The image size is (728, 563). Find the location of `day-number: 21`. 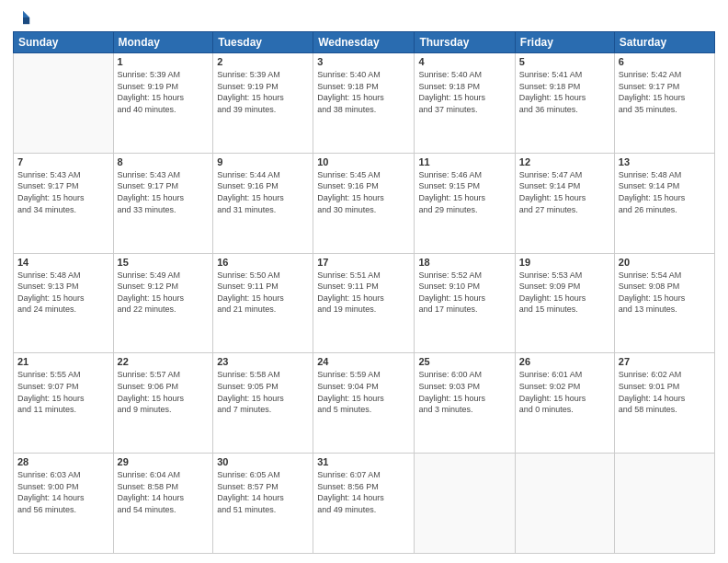

day-number: 21 is located at coordinates (63, 362).